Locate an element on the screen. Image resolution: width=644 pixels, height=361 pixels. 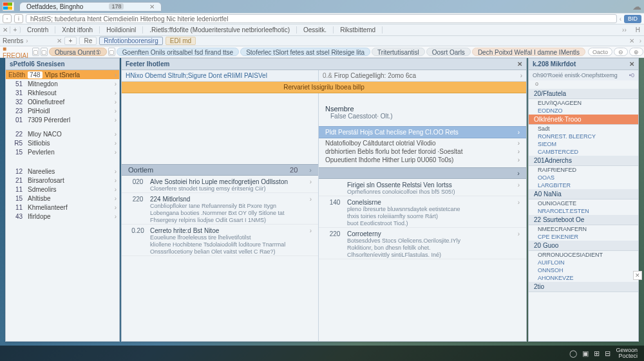
tab-4: Oessitk. is located at coordinates (316, 30).